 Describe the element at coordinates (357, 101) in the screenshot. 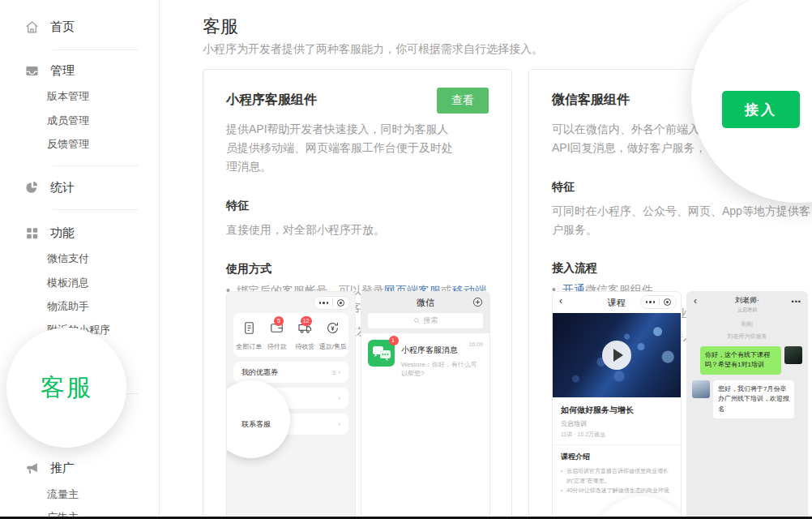

I see `card-header: 小程序客服组件 查看` at that location.